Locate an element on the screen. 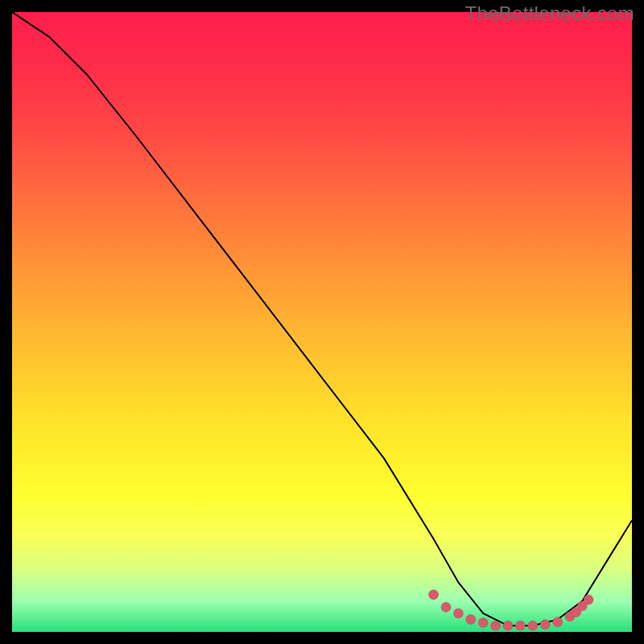  watermark-text: TheBottleneck.com is located at coordinates (549, 14).